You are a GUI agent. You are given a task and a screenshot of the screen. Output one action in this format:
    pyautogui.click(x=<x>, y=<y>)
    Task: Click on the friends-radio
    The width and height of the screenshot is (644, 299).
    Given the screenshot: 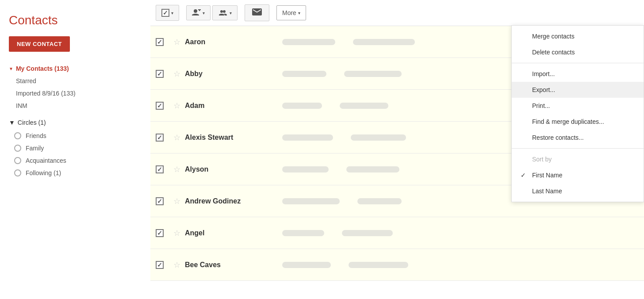 What is the action you would take?
    pyautogui.click(x=18, y=136)
    